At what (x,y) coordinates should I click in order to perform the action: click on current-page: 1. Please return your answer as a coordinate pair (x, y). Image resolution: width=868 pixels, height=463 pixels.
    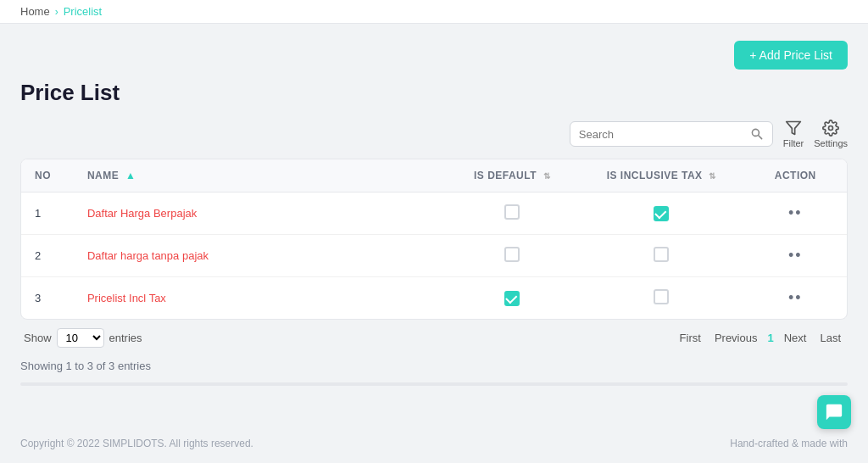
    Looking at the image, I should click on (770, 337).